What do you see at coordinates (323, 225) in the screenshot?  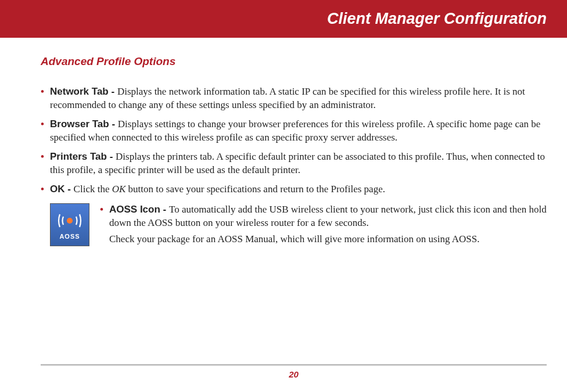 I see `aoss-text-block: AOSS Icon - To automatically add the USB…` at bounding box center [323, 225].